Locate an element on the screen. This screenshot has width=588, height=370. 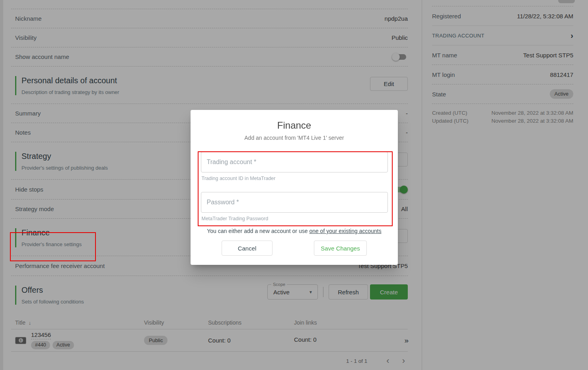
dialog-footnote: You can either add a new account or use … is located at coordinates (294, 231).